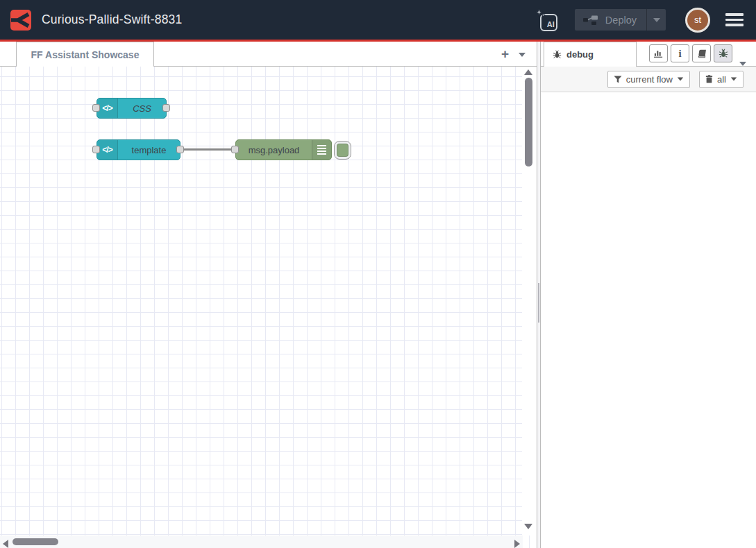  Describe the element at coordinates (691, 53) in the screenshot. I see `sidebar-tool-buttons: i` at that location.